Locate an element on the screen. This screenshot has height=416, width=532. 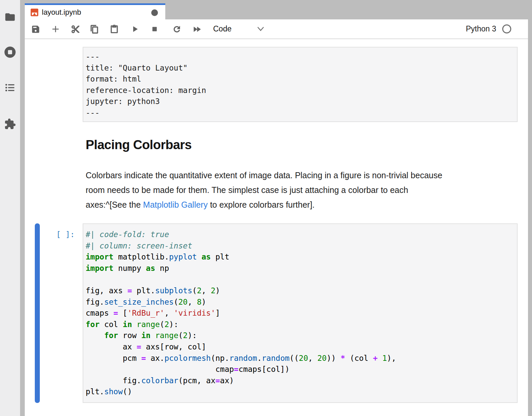
insert-cell-button is located at coordinates (56, 29).